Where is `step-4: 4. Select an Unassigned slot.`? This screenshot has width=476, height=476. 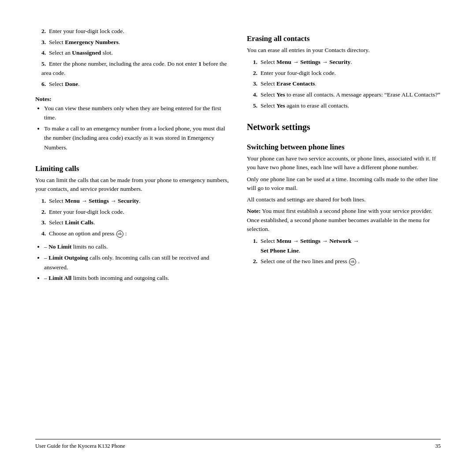
step-4: 4. Select an Unassigned slot. is located at coordinates (134, 53).